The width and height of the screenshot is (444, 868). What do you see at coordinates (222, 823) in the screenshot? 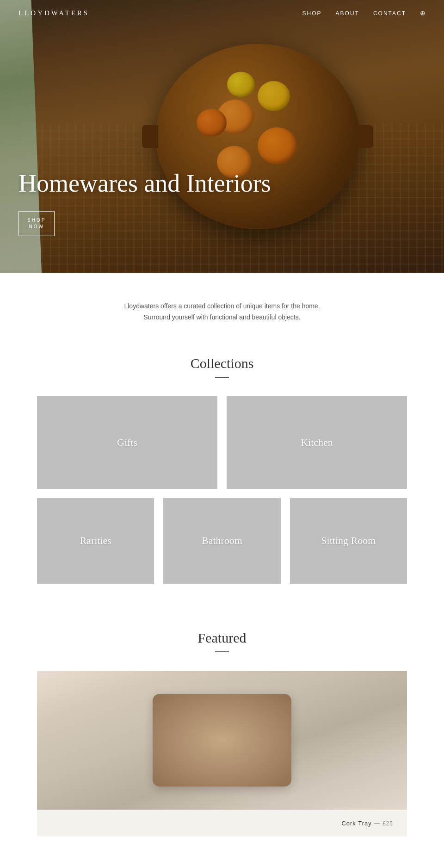
I see `featured-product-info: Cork Tray — £25` at bounding box center [222, 823].